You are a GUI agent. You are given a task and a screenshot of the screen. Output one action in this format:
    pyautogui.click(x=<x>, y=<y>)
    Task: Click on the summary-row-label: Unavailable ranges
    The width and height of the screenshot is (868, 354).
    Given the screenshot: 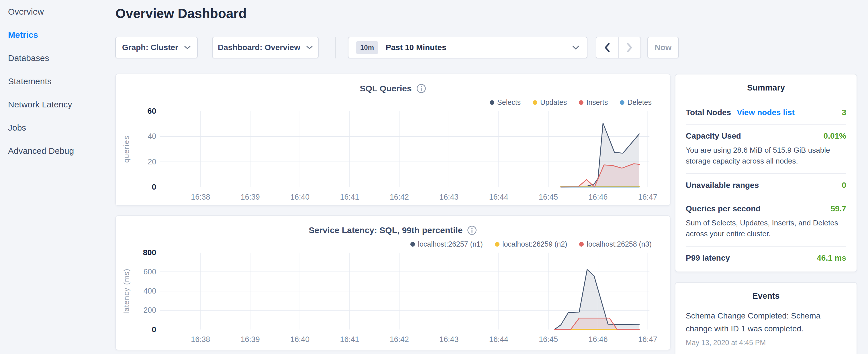 What is the action you would take?
    pyautogui.click(x=722, y=185)
    